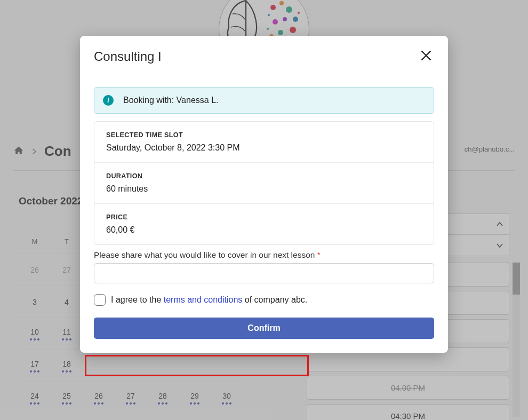 The image size is (528, 420). Describe the element at coordinates (426, 57) in the screenshot. I see `close-button` at that location.